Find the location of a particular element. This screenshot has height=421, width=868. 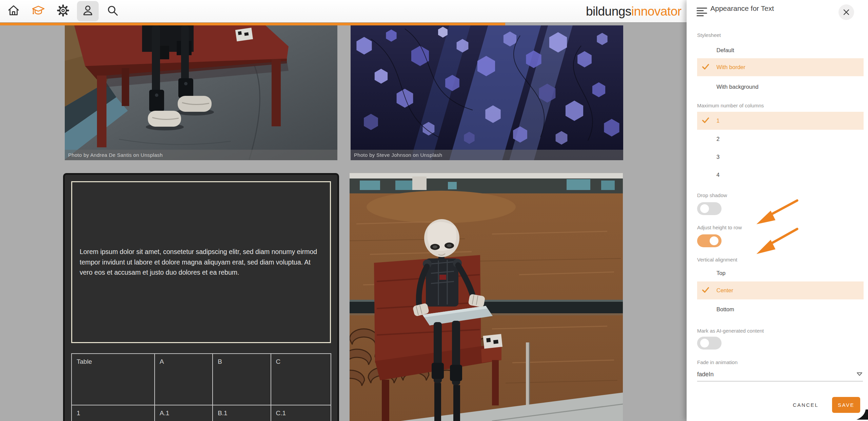

logo-text-dark: bildungs is located at coordinates (609, 12).